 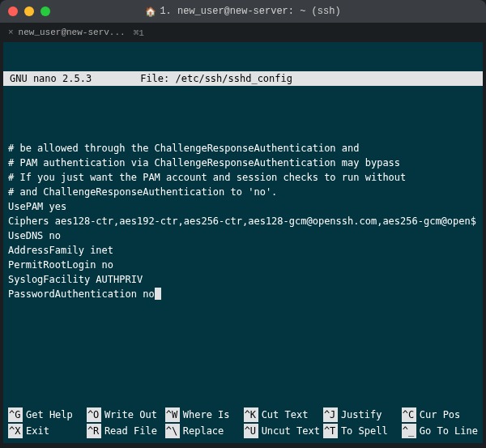 I want to click on home-icon: 🏠, so click(x=151, y=11).